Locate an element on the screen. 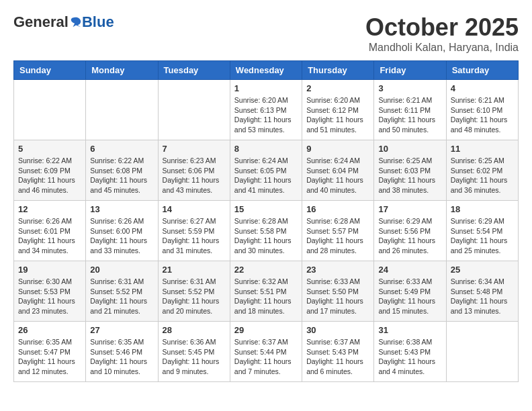 The height and width of the screenshot is (411, 532). day-header-friday: Friday is located at coordinates (410, 71).